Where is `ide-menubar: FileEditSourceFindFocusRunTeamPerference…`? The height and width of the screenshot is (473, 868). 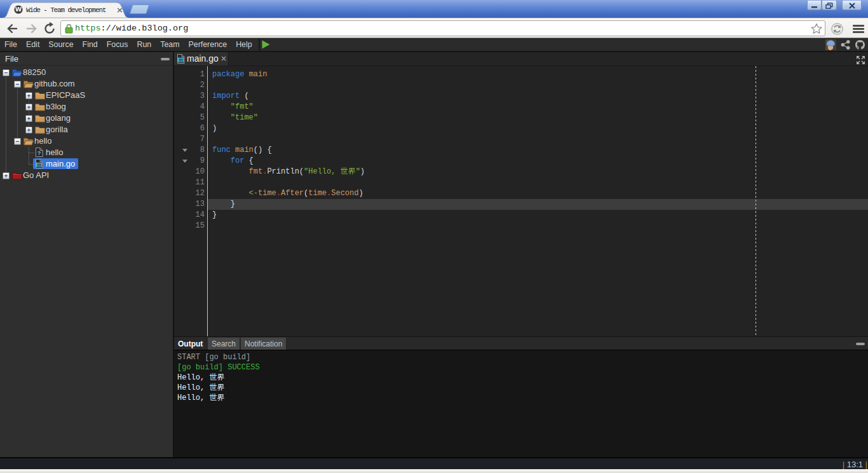
ide-menubar: FileEditSourceFindFocusRunTeamPerference… is located at coordinates (434, 45).